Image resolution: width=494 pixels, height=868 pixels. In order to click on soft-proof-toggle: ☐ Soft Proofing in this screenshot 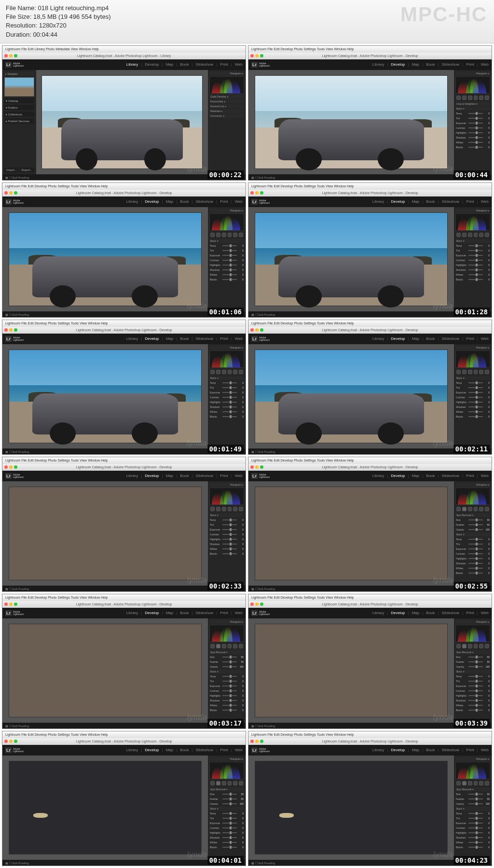, I will do `click(19, 452)`.